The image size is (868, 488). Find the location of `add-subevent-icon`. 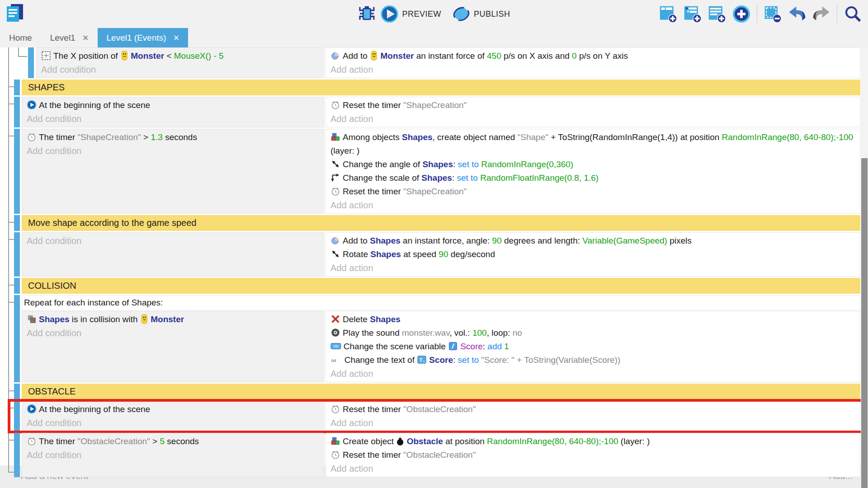

add-subevent-icon is located at coordinates (693, 14).